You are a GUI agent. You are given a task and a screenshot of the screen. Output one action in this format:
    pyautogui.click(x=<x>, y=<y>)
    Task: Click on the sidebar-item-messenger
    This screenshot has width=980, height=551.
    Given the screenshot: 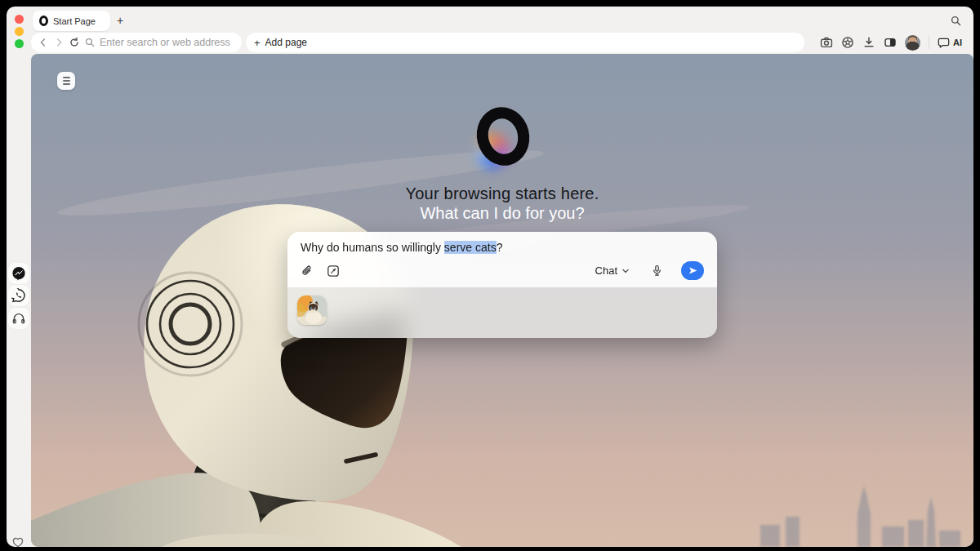 What is the action you would take?
    pyautogui.click(x=19, y=273)
    